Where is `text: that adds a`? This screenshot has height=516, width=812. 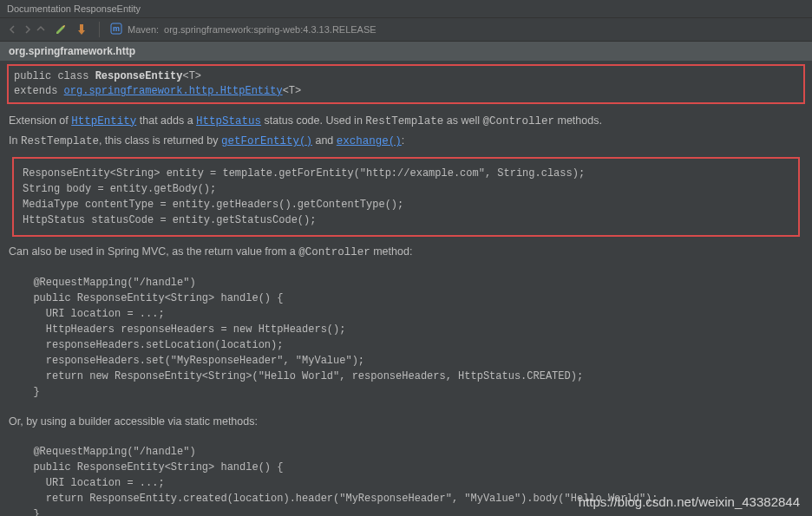
text: that adds a is located at coordinates (167, 121).